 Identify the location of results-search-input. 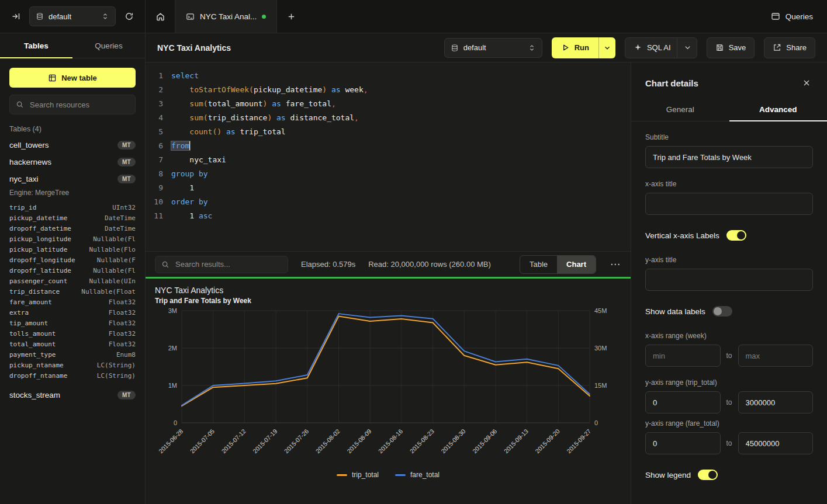
(228, 264).